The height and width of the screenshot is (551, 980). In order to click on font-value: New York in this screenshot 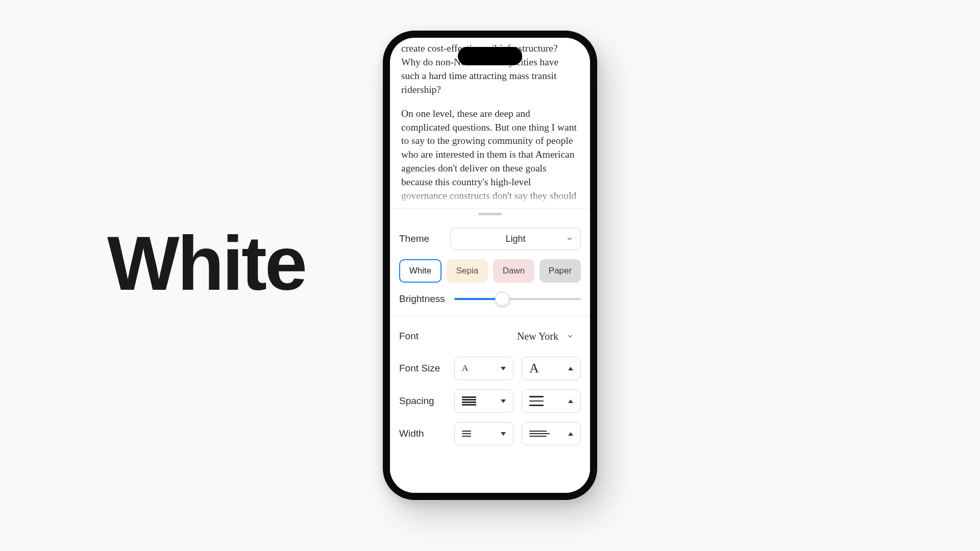, I will do `click(538, 337)`.